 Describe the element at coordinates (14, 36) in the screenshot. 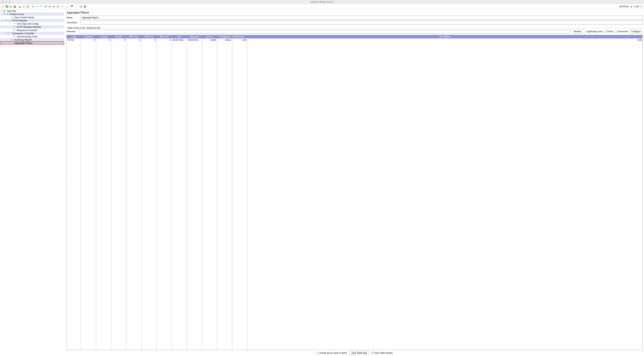

I see `timer-icon` at that location.